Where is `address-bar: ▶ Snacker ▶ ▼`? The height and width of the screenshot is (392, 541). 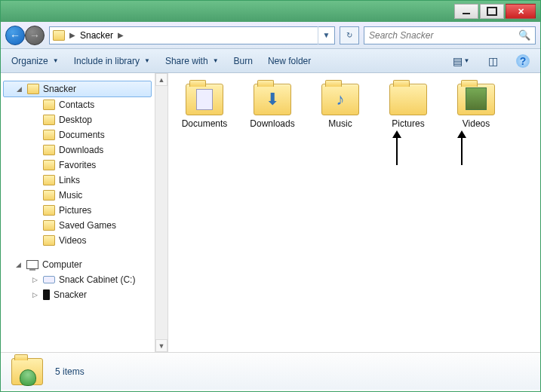 address-bar: ▶ Snacker ▶ ▼ is located at coordinates (192, 35).